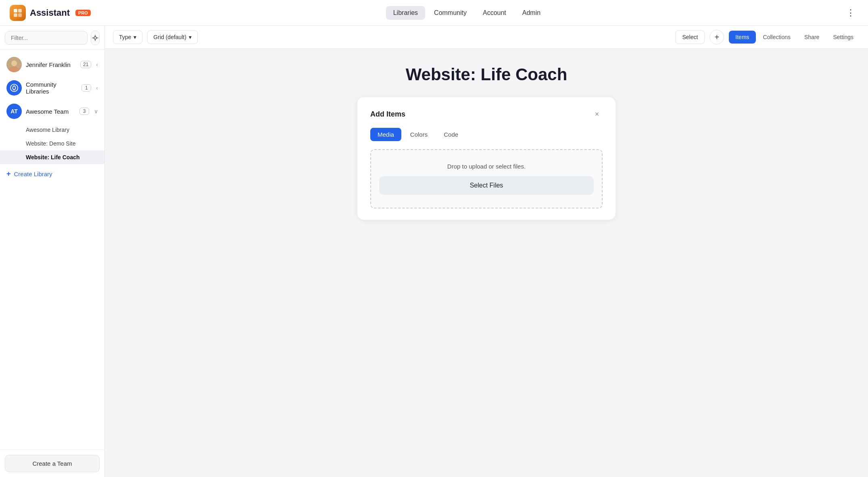  I want to click on select-files-button: Select Files, so click(486, 185).